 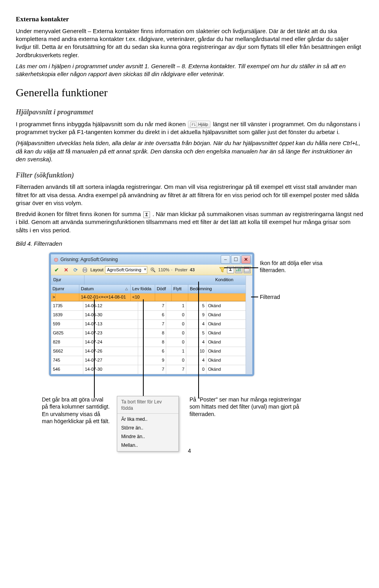 What do you see at coordinates (199, 125) in the screenshot?
I see `help-button-icon: F1Hjälp` at bounding box center [199, 125].